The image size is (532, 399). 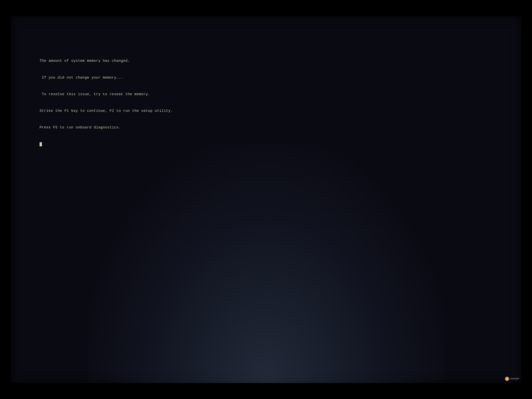 What do you see at coordinates (41, 144) in the screenshot?
I see `terminal-cursor` at bounding box center [41, 144].